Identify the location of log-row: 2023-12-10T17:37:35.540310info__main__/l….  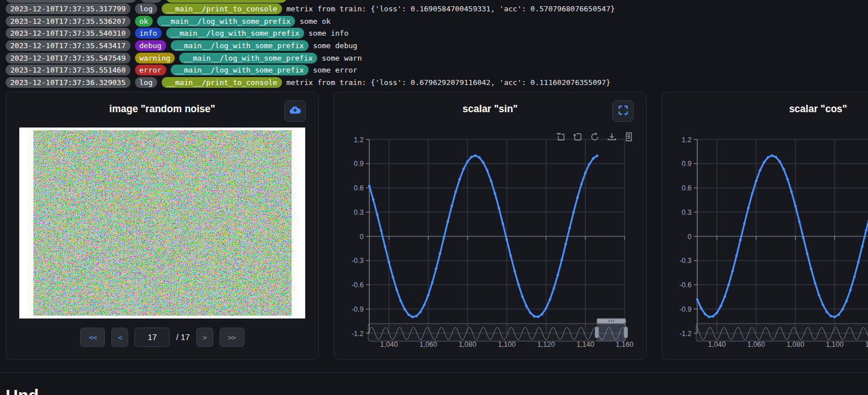
(437, 33).